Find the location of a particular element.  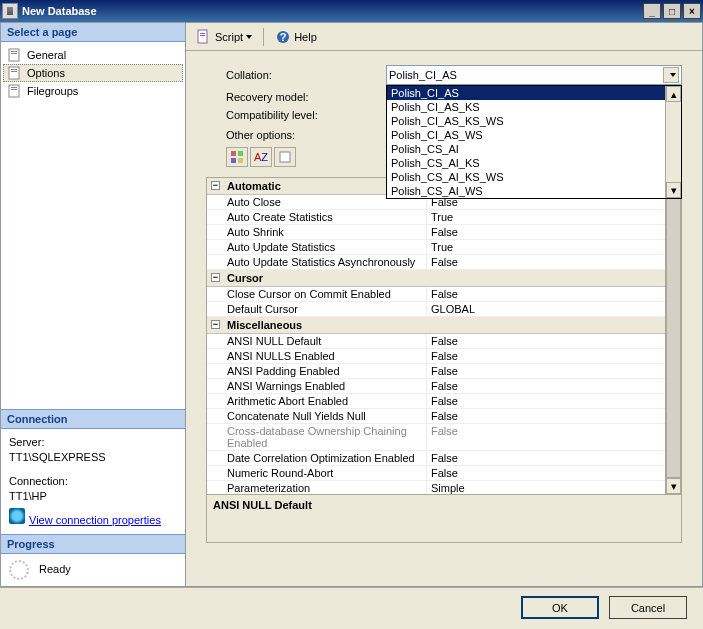

grid-category: −Miscellaneous is located at coordinates (436, 326).